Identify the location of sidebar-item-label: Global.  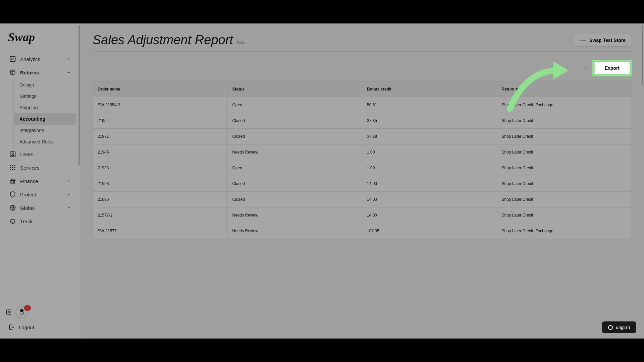
(41, 208).